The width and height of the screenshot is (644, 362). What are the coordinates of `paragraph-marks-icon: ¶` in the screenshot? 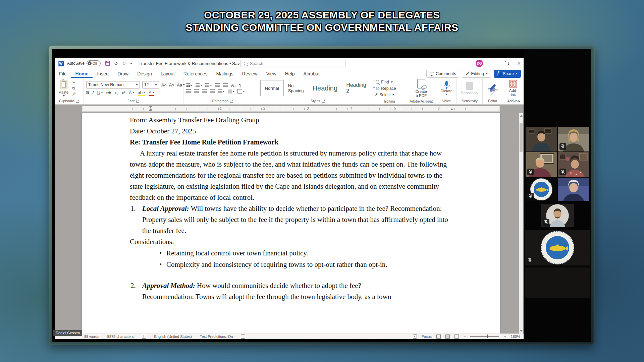 It's located at (240, 85).